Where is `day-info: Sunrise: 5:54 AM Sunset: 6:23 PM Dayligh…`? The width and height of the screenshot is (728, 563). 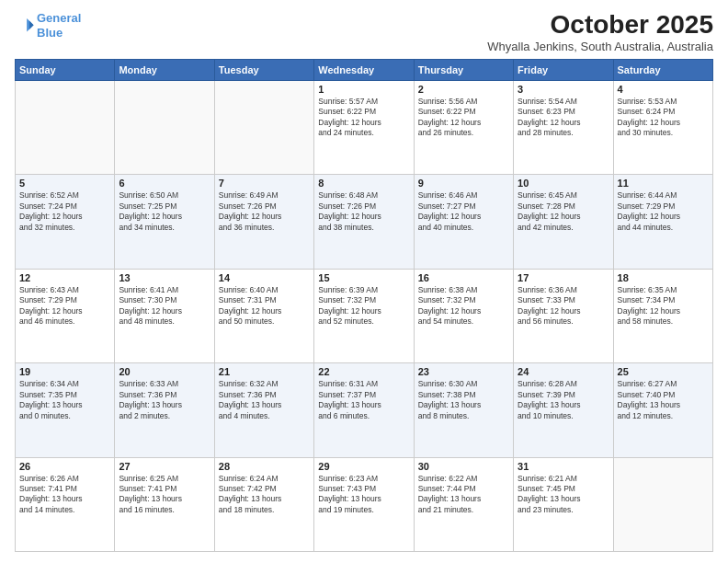
day-info: Sunrise: 5:54 AM Sunset: 6:23 PM Dayligh… is located at coordinates (563, 118).